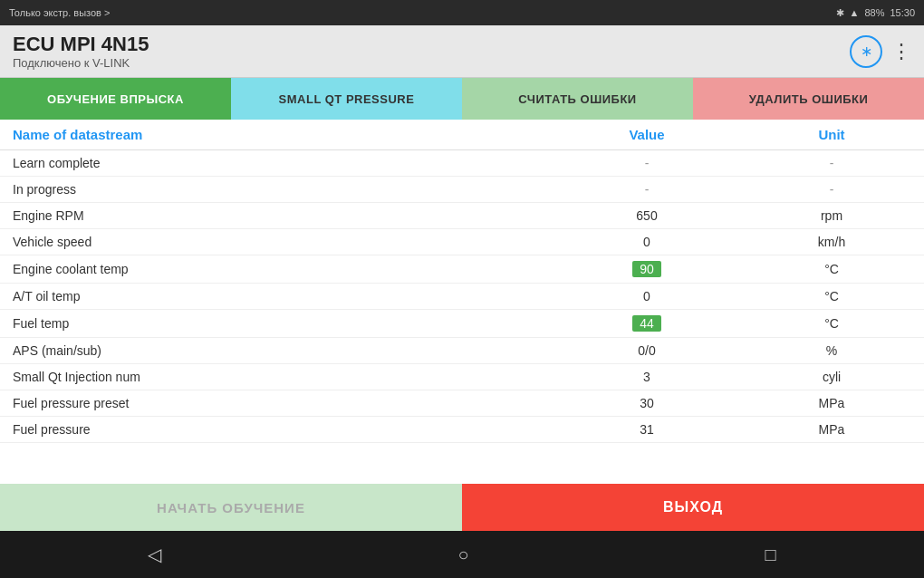  I want to click on row-name: Fuel pressure, so click(277, 429).